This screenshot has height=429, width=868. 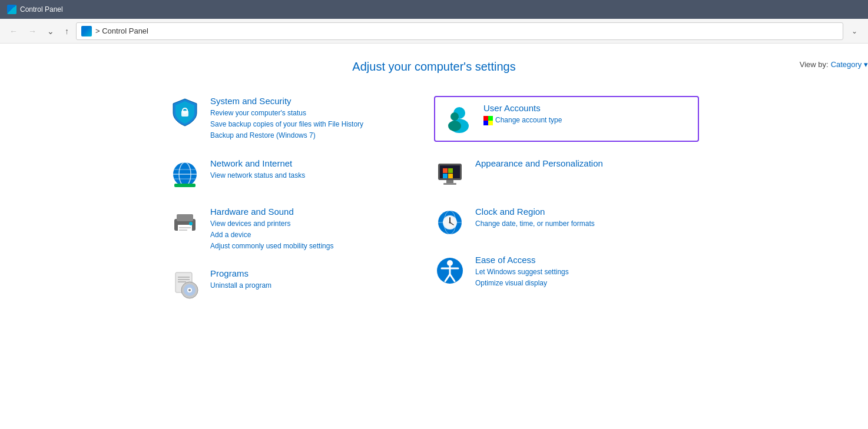 What do you see at coordinates (434, 66) in the screenshot?
I see `page-title: Adjust your computer's settings` at bounding box center [434, 66].